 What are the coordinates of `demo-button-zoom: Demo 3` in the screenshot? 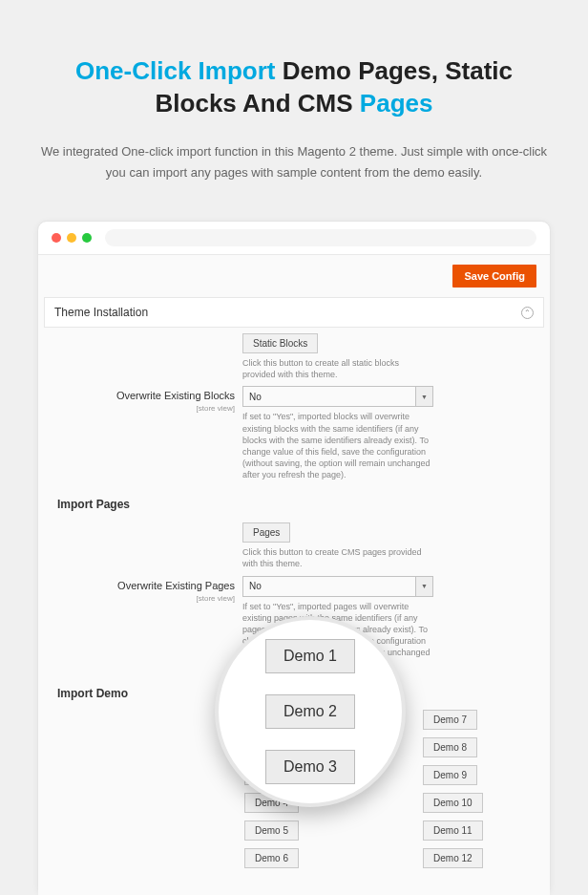 It's located at (310, 767).